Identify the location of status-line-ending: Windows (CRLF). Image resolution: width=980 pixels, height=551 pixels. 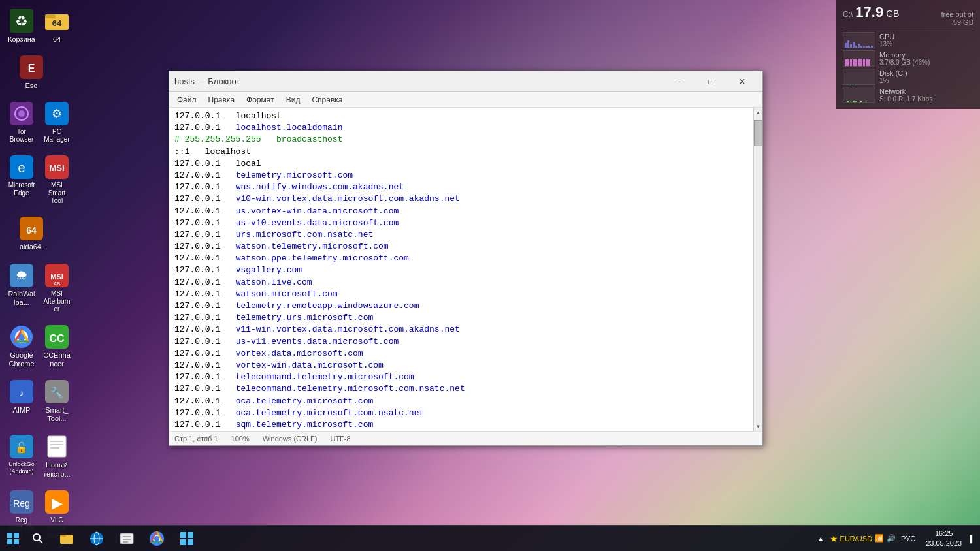
(290, 439).